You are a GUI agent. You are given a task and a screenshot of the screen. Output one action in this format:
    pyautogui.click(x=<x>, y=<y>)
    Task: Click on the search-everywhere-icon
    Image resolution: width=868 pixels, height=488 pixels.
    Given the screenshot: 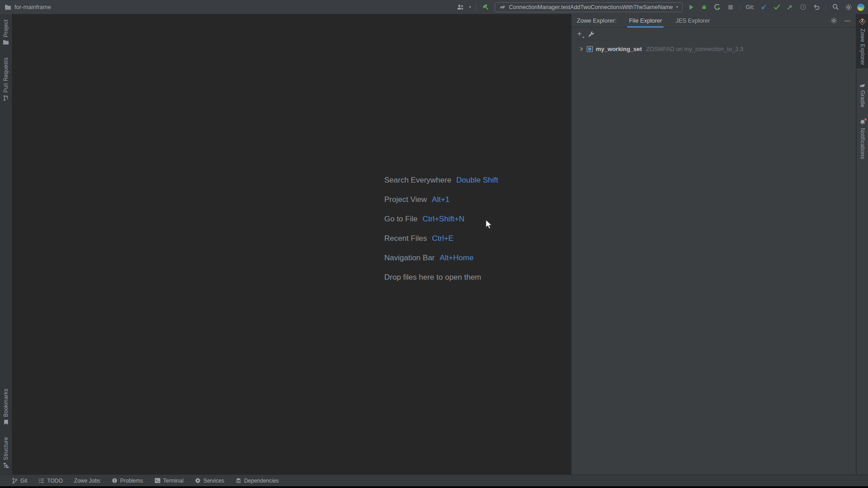 What is the action you would take?
    pyautogui.click(x=835, y=7)
    